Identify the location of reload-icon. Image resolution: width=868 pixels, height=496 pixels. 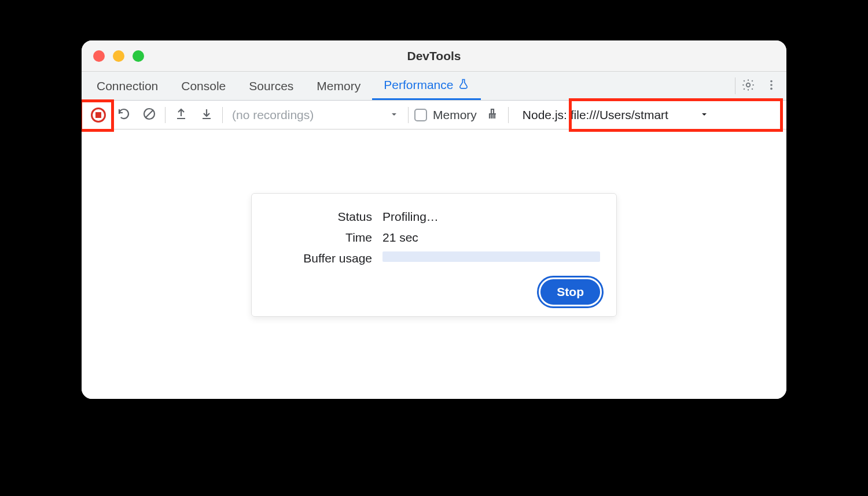
(124, 115).